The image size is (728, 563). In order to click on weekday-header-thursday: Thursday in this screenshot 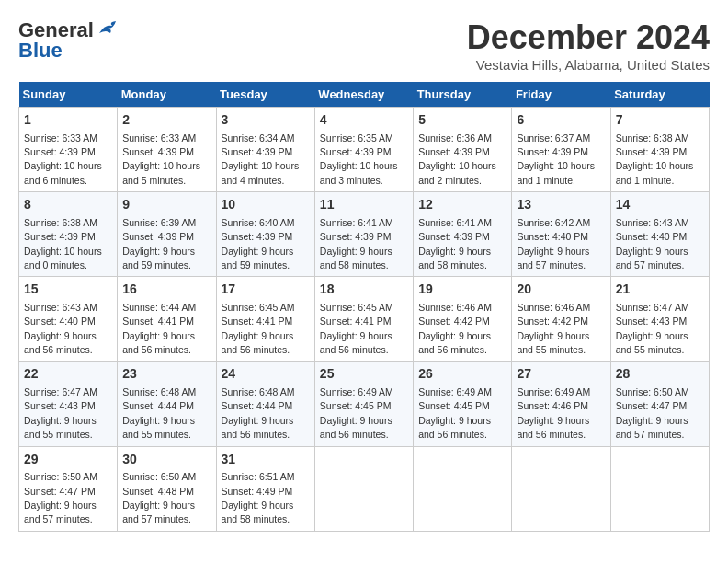, I will do `click(463, 95)`.